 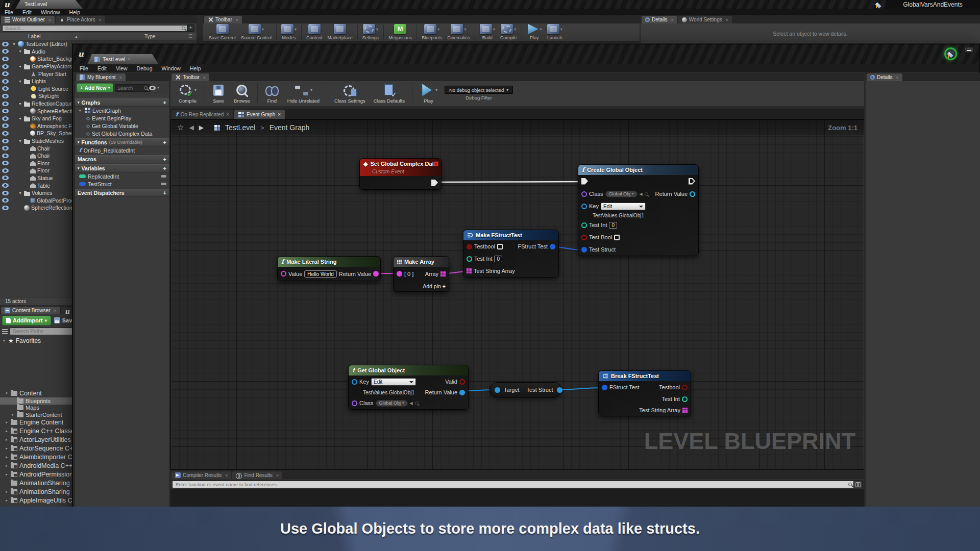 What do you see at coordinates (190, 37) in the screenshot?
I see `column-filter-icon: ☰` at bounding box center [190, 37].